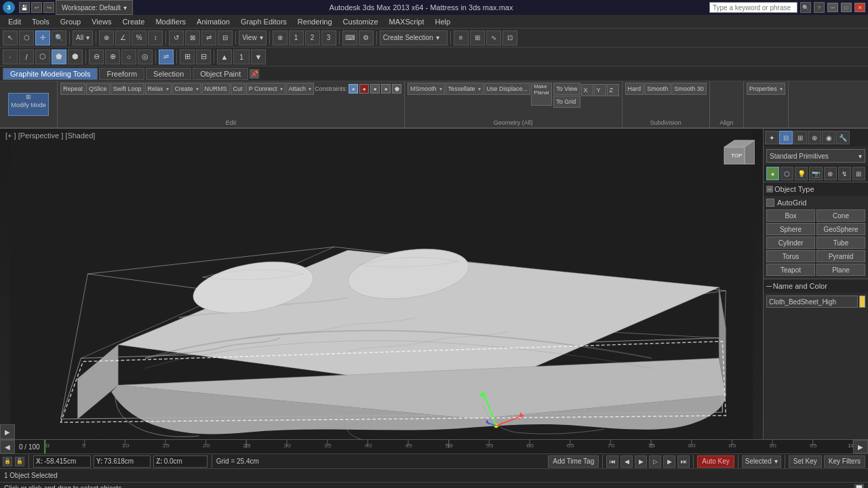 This screenshot has height=488, width=868. Describe the element at coordinates (37, 7) in the screenshot. I see `undo-icon: ↩` at that location.